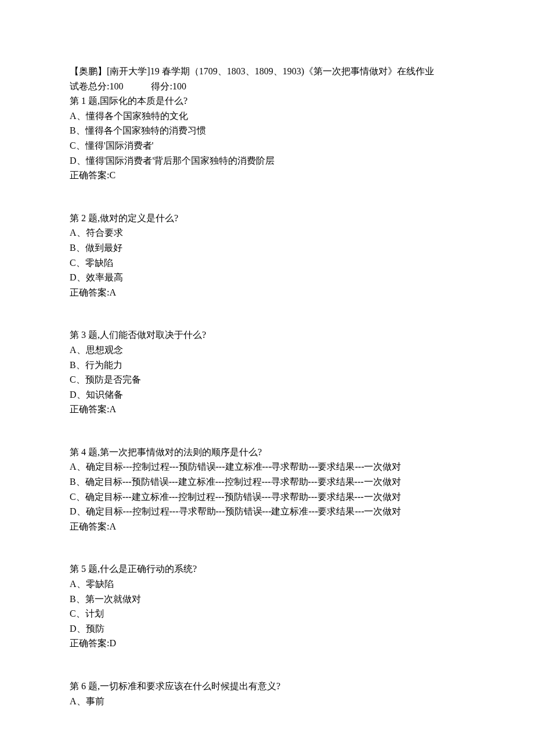  What do you see at coordinates (267, 255) in the screenshot?
I see `question-2: 第 2 题,做对的定义是什么? A、符合要求 B、做到最好 C、零缺陷 D、效率…` at bounding box center [267, 255].